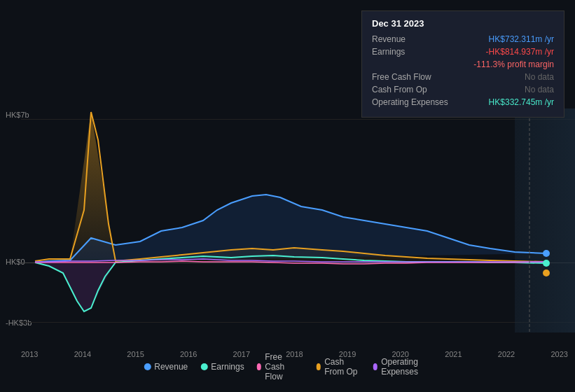 The height and width of the screenshot is (392, 575). Describe the element at coordinates (521, 102) in the screenshot. I see `tooltip-value-opex: HK$332.745m /yr` at that location.